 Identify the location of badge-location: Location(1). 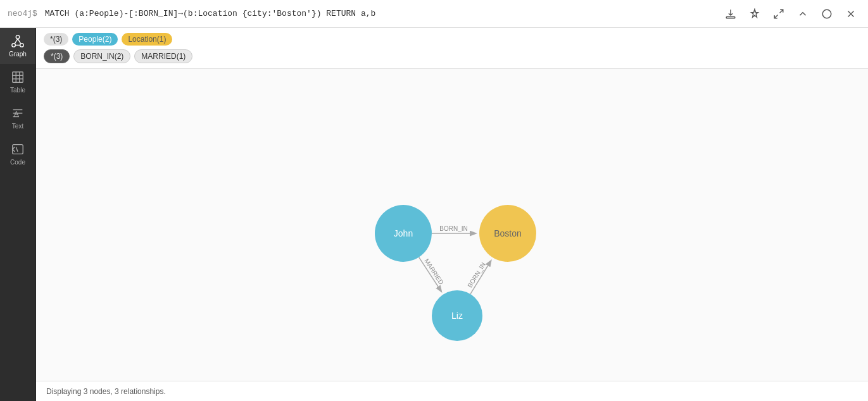
(147, 39).